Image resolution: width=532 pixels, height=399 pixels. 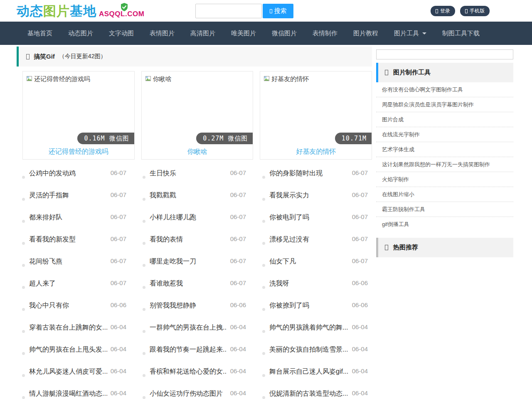 I want to click on list-item: 情人游艇浪漫喝红酒动态...06-04, so click(x=77, y=393).